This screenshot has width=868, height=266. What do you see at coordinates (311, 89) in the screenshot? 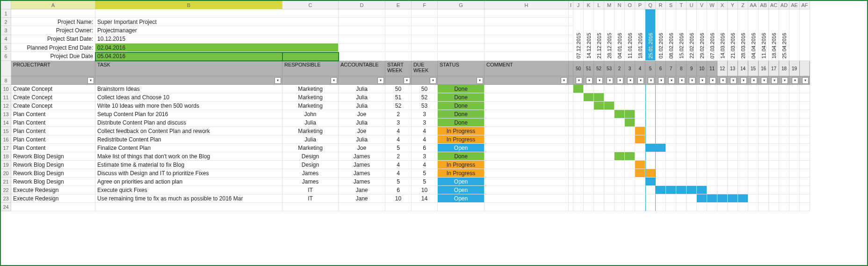
I see `cell-responsible: Marketing` at bounding box center [311, 89].